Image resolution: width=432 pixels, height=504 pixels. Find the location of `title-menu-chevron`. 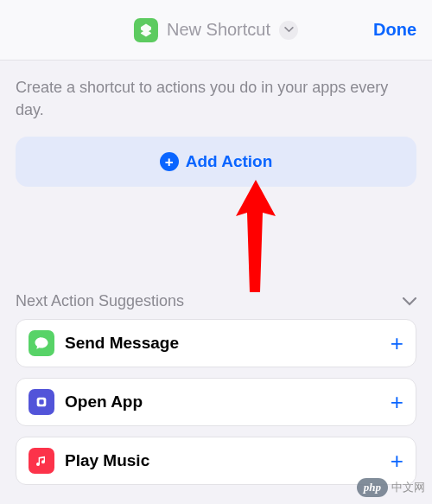

title-menu-chevron is located at coordinates (289, 30).